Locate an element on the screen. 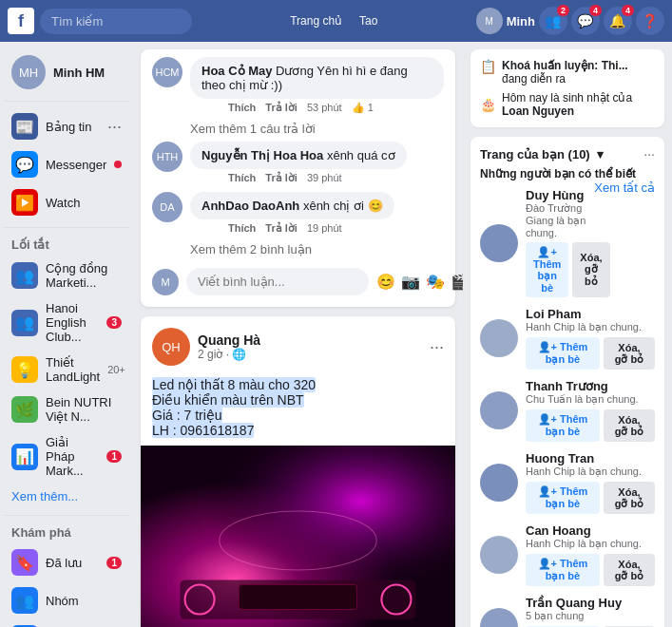  landlight-icon: 💡 is located at coordinates (25, 370).